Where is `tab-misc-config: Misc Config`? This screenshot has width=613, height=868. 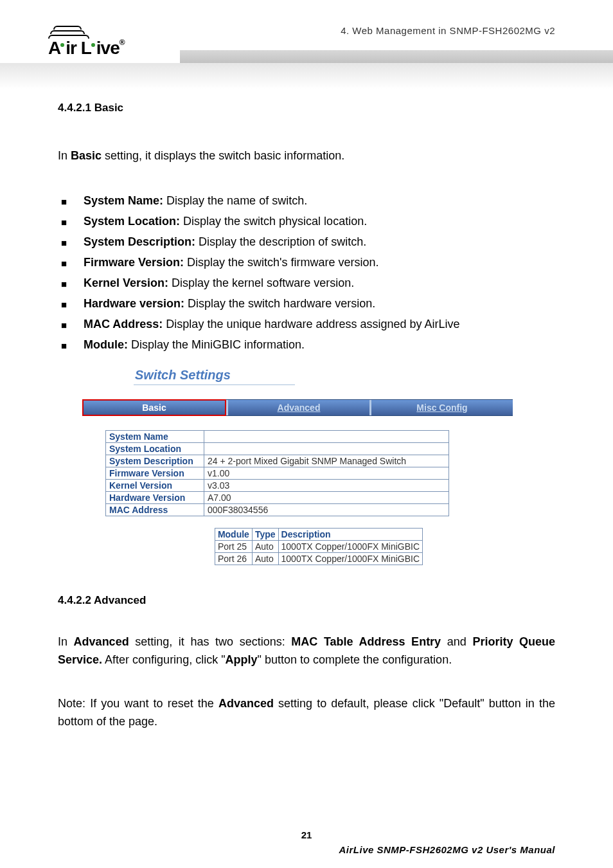
tab-misc-config: Misc Config is located at coordinates (442, 408).